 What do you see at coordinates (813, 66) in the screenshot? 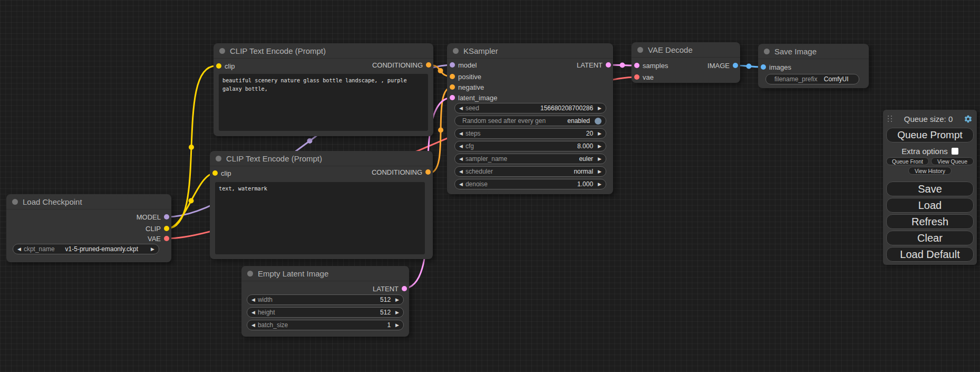
I see `node-save-image: Save Image images filename_prefix ComfyU…` at bounding box center [813, 66].